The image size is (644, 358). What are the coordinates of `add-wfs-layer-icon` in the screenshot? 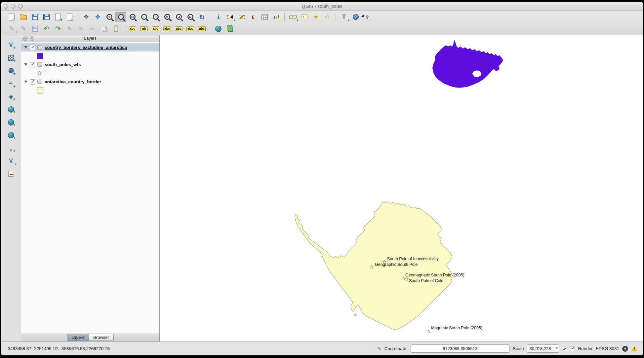 It's located at (11, 135).